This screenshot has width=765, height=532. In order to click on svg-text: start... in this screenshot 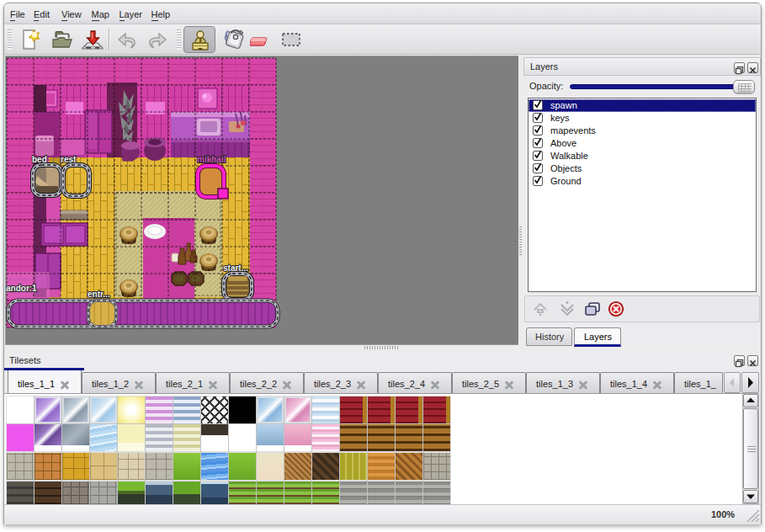, I will do `click(236, 268)`.